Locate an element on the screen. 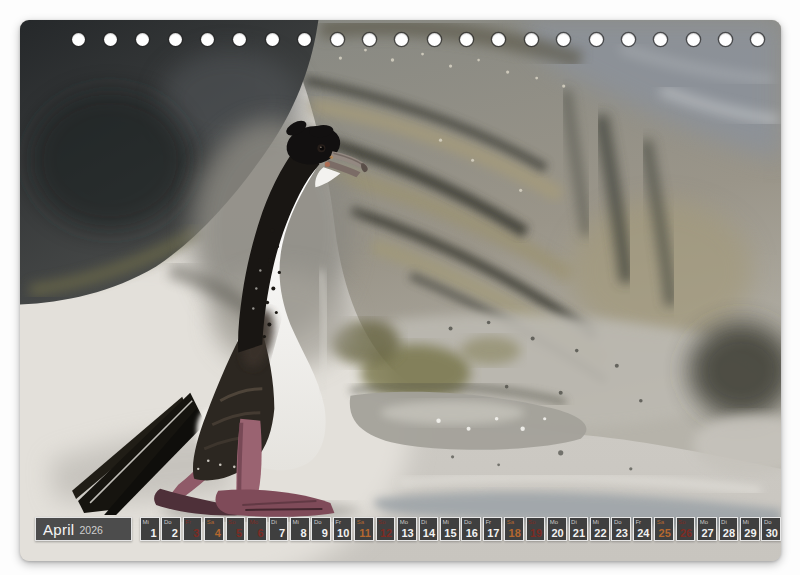  day-number: 11 is located at coordinates (365, 534).